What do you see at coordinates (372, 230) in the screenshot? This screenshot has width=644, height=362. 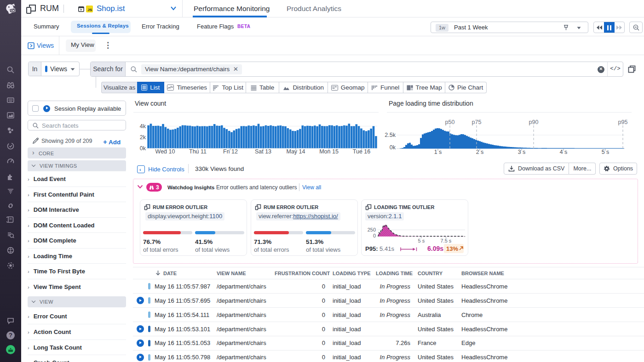 I see `svg-text: 250` at bounding box center [372, 230].